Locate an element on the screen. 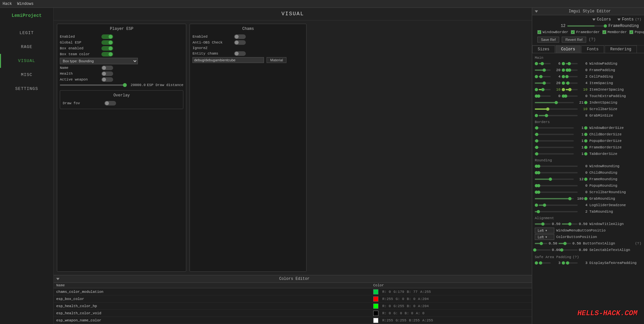  frame-padding-slider2: 0 is located at coordinates (575, 70).